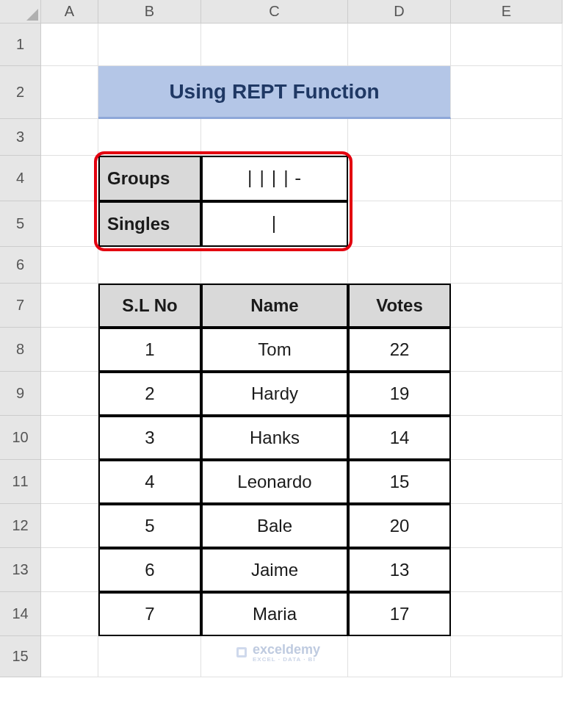 This screenshot has height=728, width=564. What do you see at coordinates (21, 614) in the screenshot?
I see `row-header-14: 14` at bounding box center [21, 614].